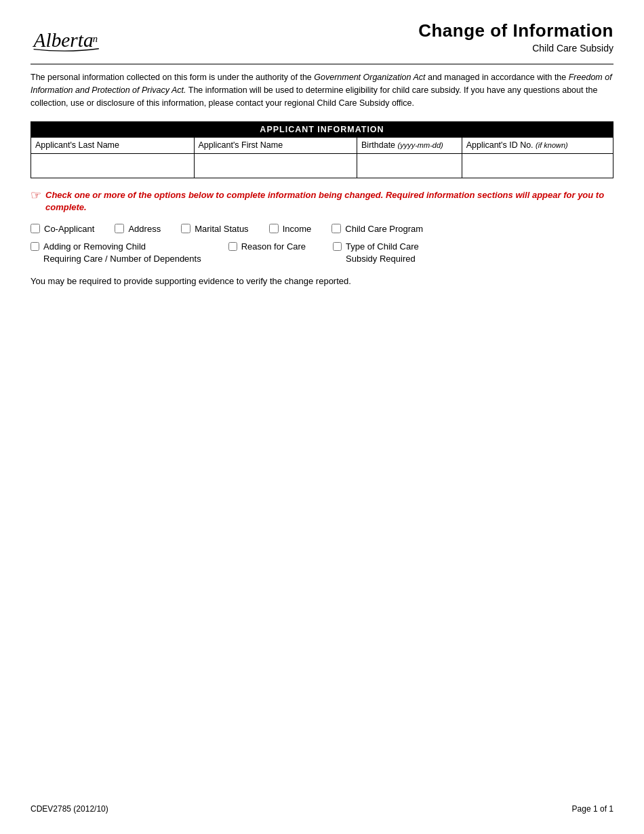  I want to click on first-name-cell, so click(275, 166).